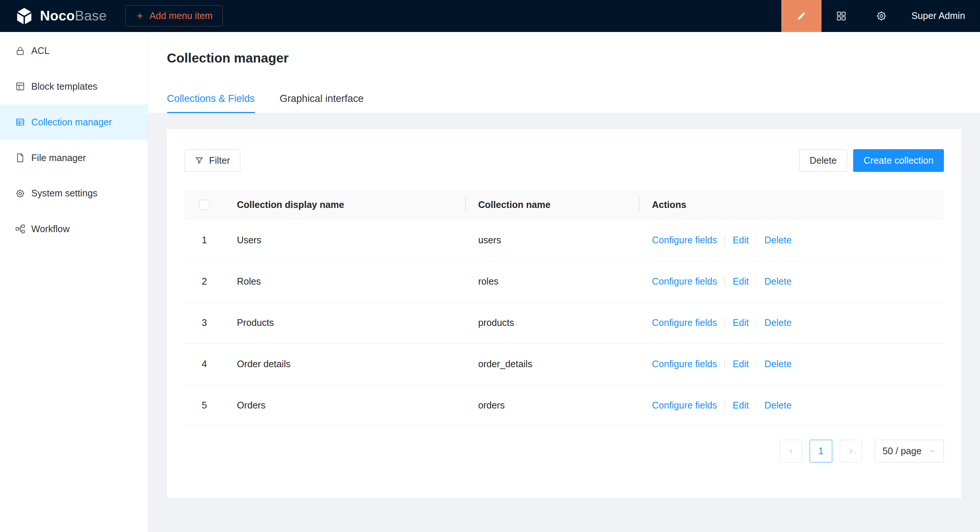  I want to click on header-actions: Super Admin, so click(881, 16).